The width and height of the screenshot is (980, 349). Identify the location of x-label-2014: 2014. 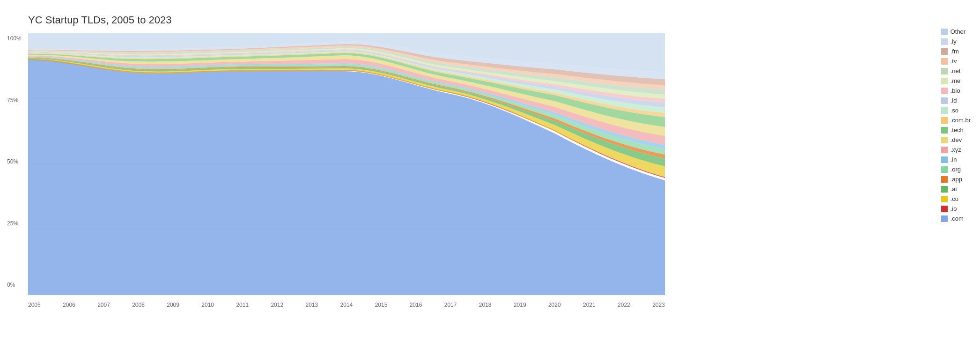
(346, 305).